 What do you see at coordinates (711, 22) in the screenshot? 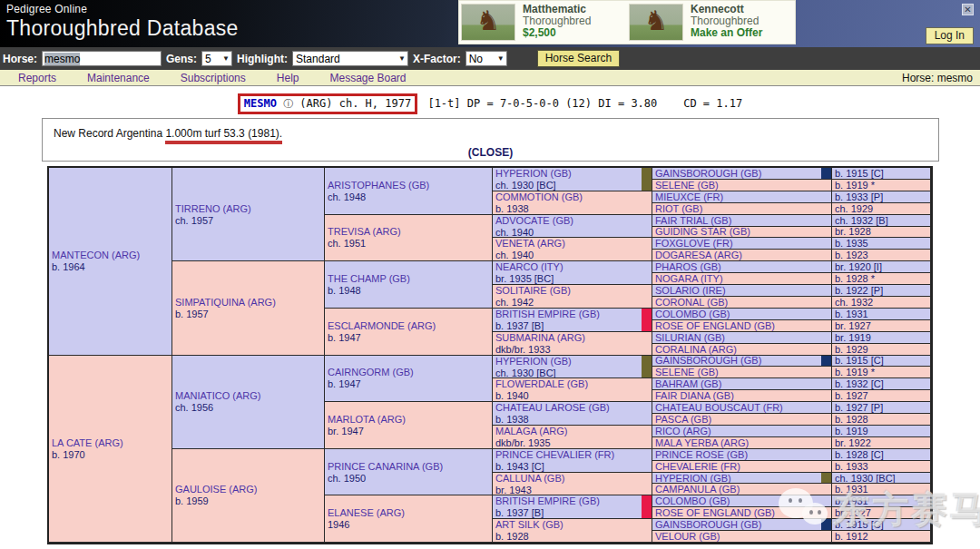
I see `ad-listing: ♞KennecottThoroughbredMake an Offer` at bounding box center [711, 22].